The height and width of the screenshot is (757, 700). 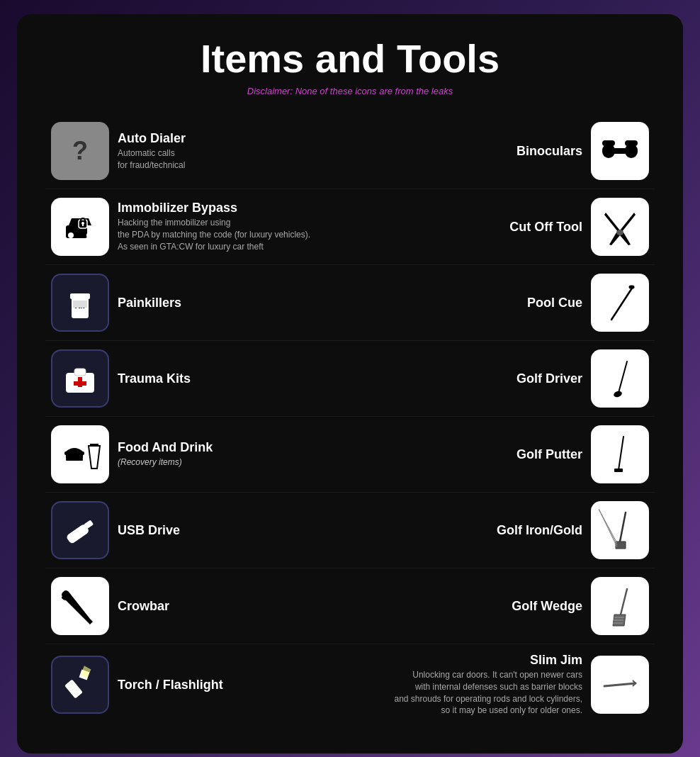 I want to click on immobilizer-text: Immobilizer Bypass Hacking the immobiliz…, so click(x=227, y=227).